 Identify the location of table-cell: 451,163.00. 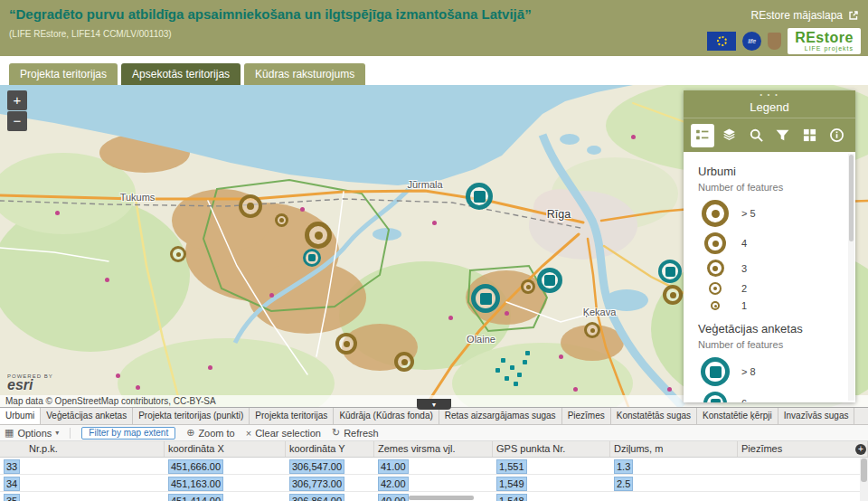
(225, 483).